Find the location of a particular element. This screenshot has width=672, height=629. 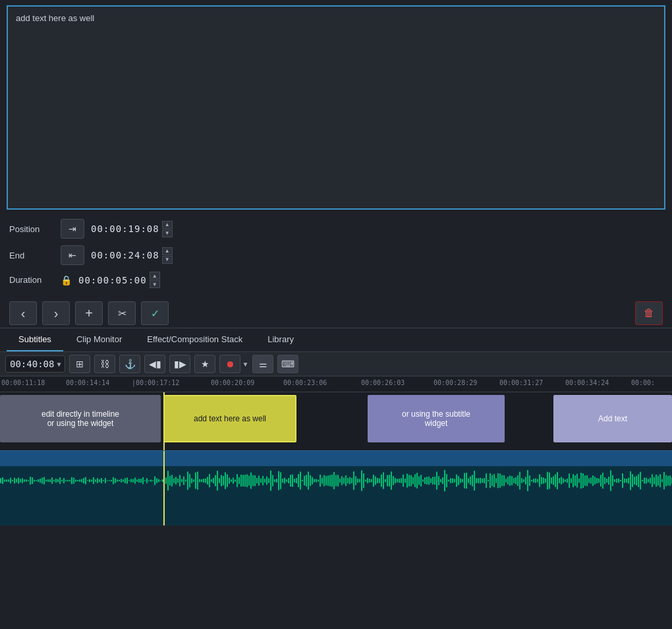

record-button: ⏺ is located at coordinates (230, 364).